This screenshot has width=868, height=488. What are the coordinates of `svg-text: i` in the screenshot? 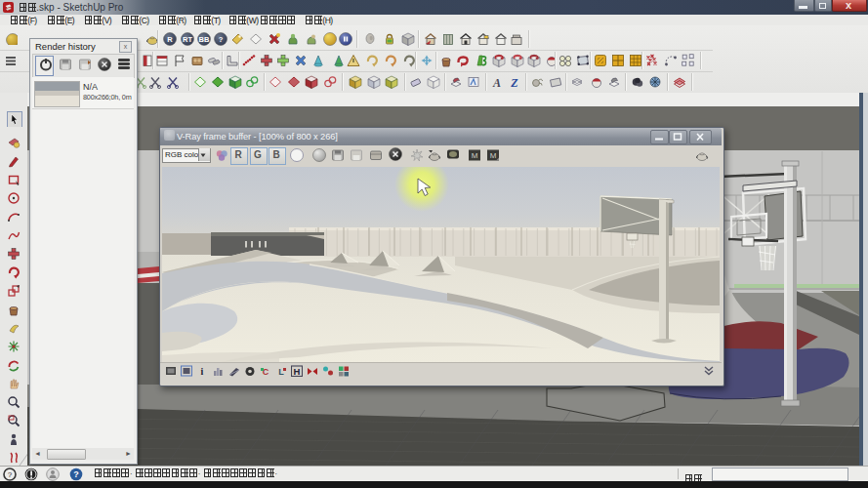 It's located at (203, 371).